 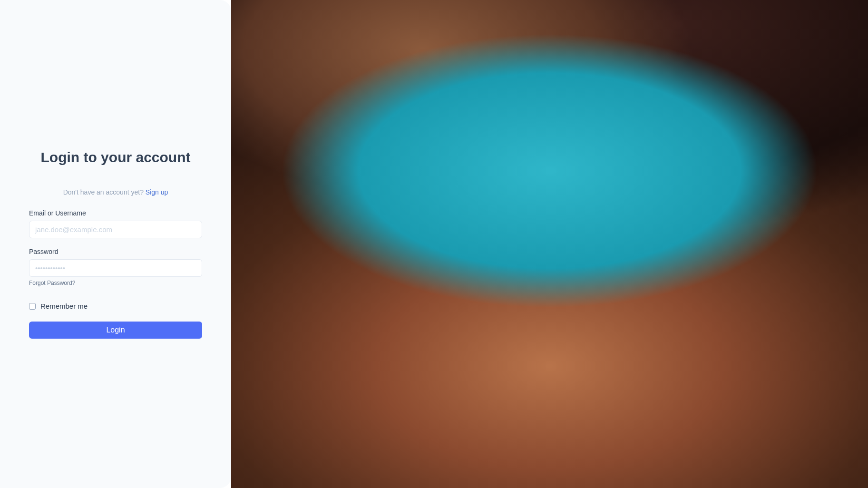 What do you see at coordinates (116, 213) in the screenshot?
I see `email-label: Email or Username` at bounding box center [116, 213].